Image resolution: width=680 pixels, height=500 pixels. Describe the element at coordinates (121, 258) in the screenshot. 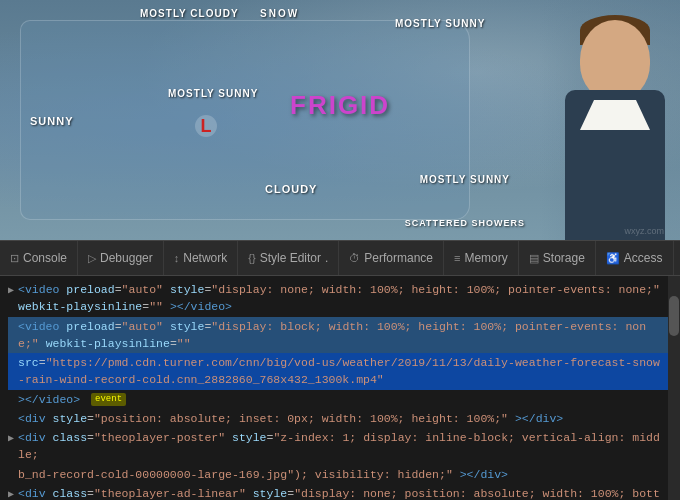

I see `tab-debugger: ▷ Debugger` at that location.